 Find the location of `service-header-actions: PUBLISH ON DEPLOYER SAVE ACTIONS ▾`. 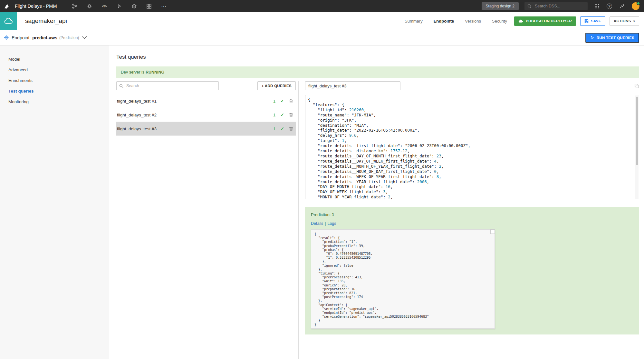

service-header-actions: PUBLISH ON DEPLOYER SAVE ACTIONS ▾ is located at coordinates (577, 21).